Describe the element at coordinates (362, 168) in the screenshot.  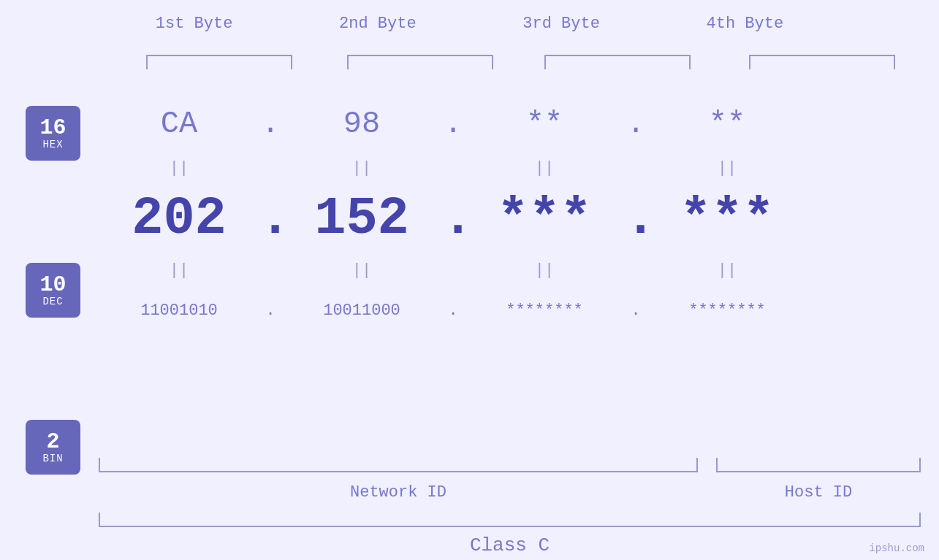
I see `eq1-byte2: ||` at that location.